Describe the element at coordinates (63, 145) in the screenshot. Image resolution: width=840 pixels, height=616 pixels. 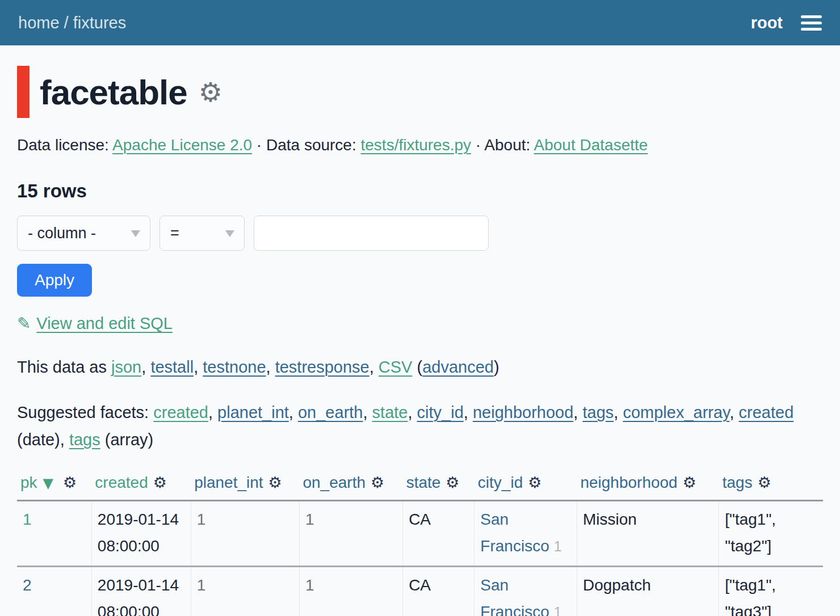
I see `license-label: Data license:` at that location.